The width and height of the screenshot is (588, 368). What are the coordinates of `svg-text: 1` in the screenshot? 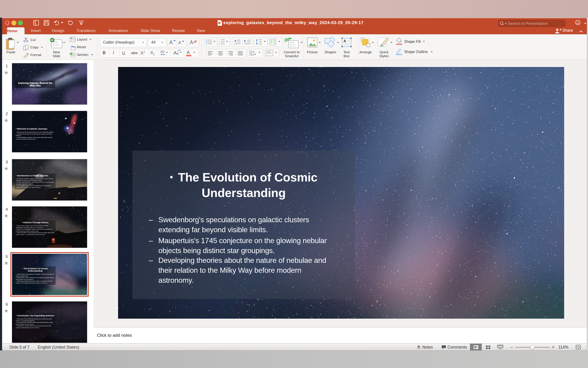 It's located at (219, 40).